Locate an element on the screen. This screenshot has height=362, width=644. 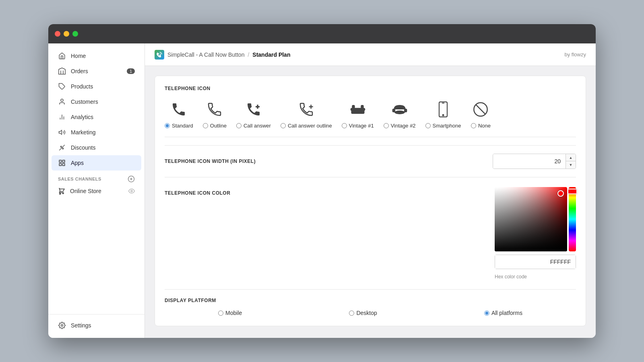
sidebar-item-apps: Apps is located at coordinates (97, 163).